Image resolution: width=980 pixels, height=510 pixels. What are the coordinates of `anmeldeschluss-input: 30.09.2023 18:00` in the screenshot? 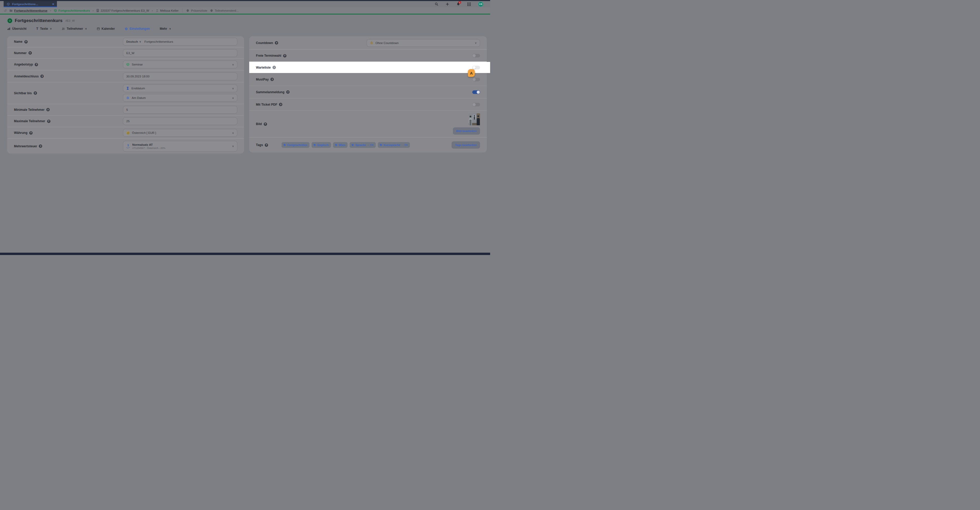 It's located at (180, 76).